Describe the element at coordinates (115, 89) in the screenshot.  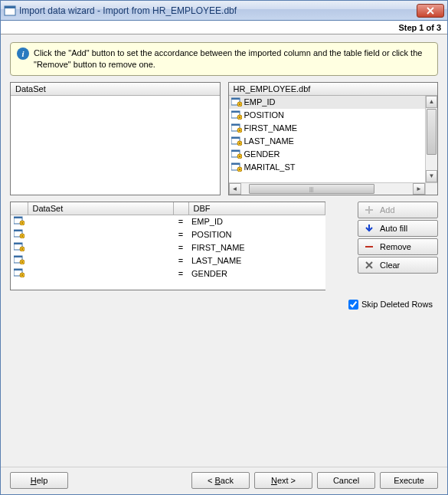
I see `dataset-panel-header: DataSet` at that location.